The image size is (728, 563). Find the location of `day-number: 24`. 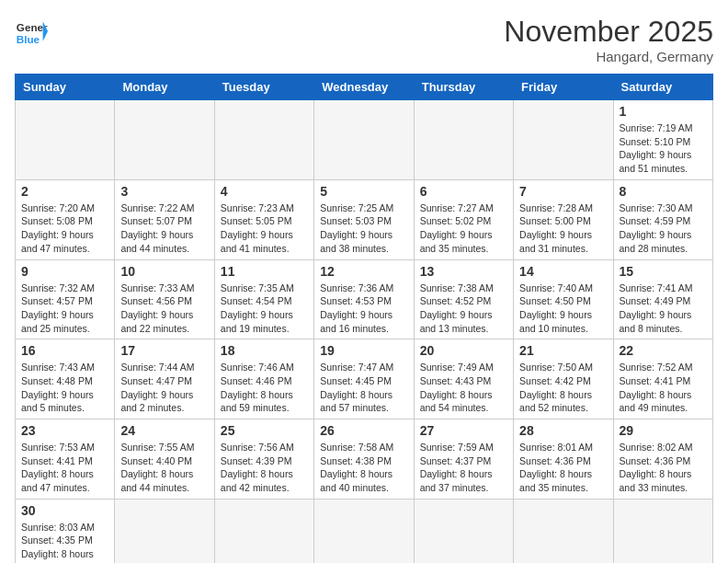

day-number: 24 is located at coordinates (164, 431).